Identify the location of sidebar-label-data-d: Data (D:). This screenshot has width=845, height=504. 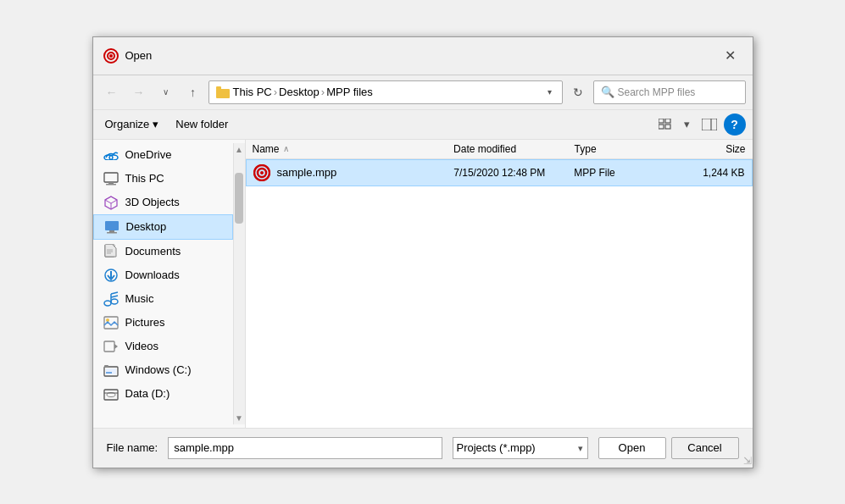
(147, 393).